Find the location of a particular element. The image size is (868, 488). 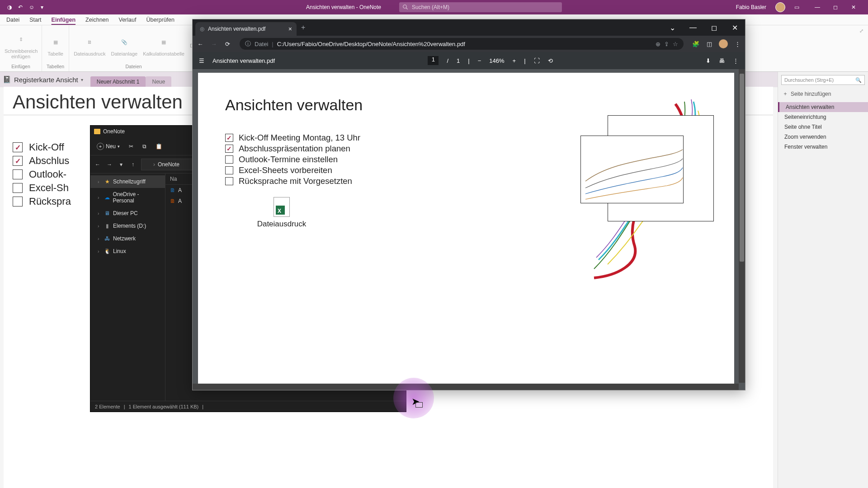

page-item: Zoom verwenden is located at coordinates (823, 137).